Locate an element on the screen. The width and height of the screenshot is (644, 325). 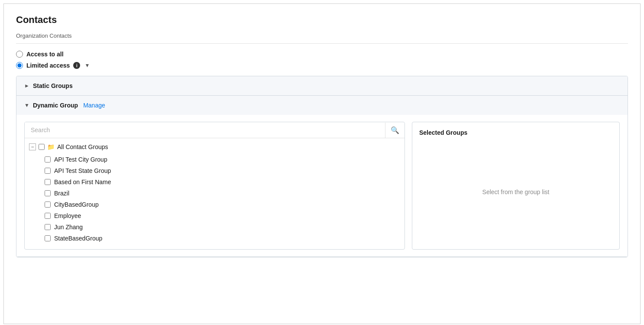
section-label: Organization Contacts is located at coordinates (322, 38).